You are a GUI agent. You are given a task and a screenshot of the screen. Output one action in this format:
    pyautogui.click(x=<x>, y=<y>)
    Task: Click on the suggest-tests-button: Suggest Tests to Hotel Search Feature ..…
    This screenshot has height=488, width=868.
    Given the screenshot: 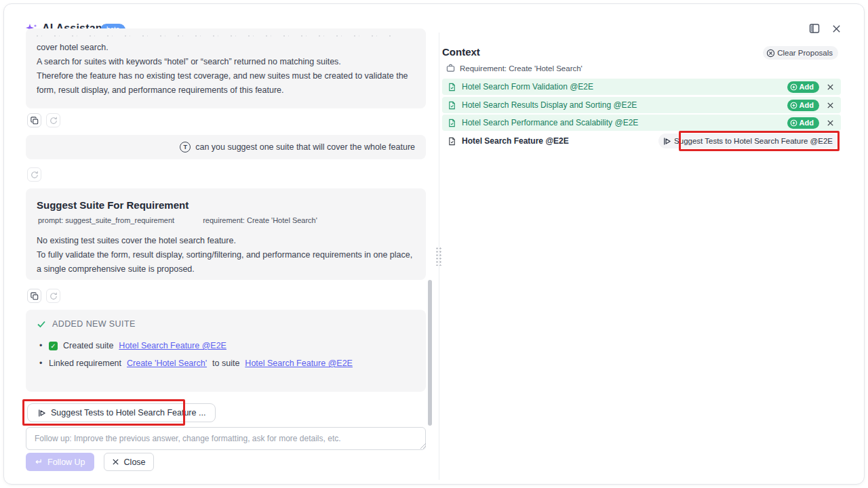 What is the action you would take?
    pyautogui.click(x=121, y=413)
    